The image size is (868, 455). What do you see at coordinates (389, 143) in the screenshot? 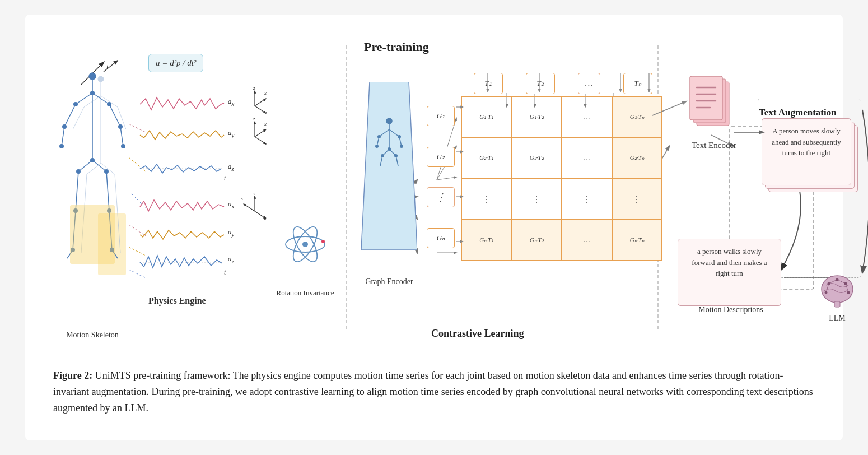
I see `skeleton-inside-encoder` at bounding box center [389, 143].